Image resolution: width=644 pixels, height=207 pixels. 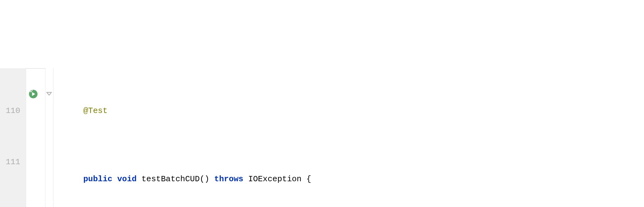 What do you see at coordinates (36, 138) in the screenshot?
I see `gutter-icon-column` at bounding box center [36, 138].